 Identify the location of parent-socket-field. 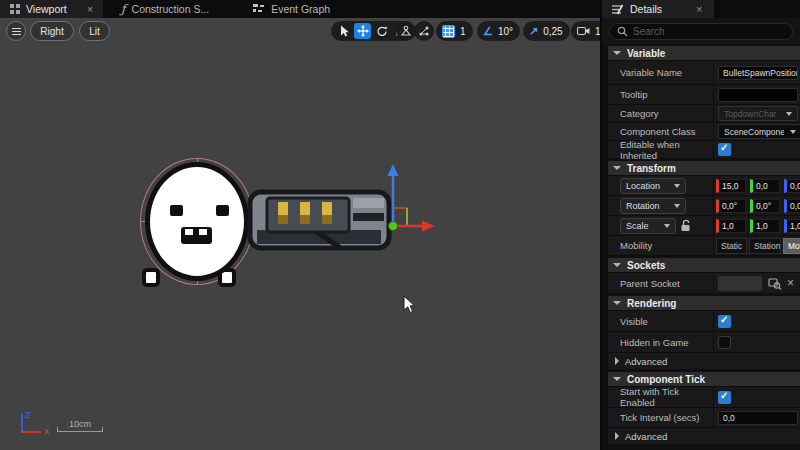
(740, 284).